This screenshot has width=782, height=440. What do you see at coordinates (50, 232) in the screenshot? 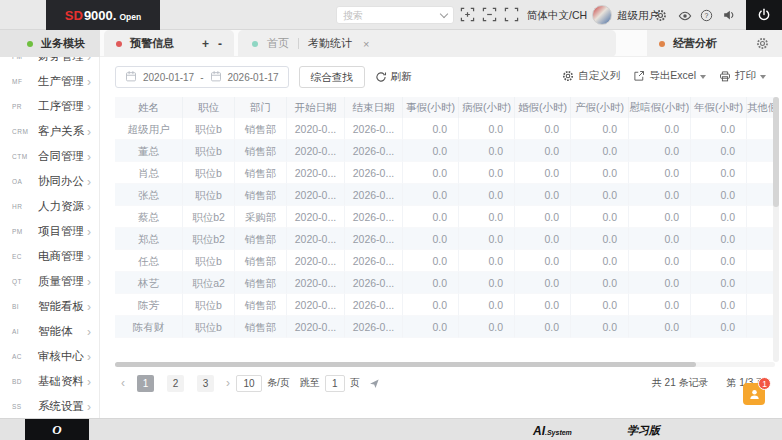
I see `sidebar-item-pm: PM项目管理›` at bounding box center [50, 232].